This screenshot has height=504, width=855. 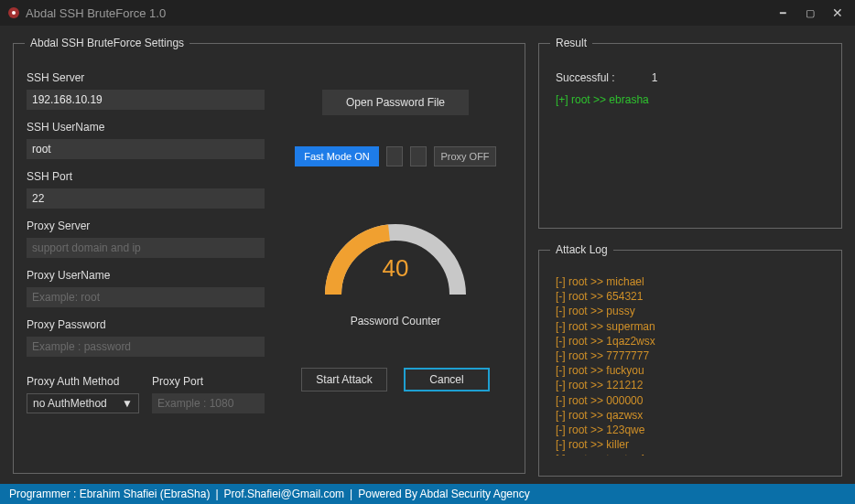 I want to click on window-minimize-button: ━, so click(x=783, y=13).